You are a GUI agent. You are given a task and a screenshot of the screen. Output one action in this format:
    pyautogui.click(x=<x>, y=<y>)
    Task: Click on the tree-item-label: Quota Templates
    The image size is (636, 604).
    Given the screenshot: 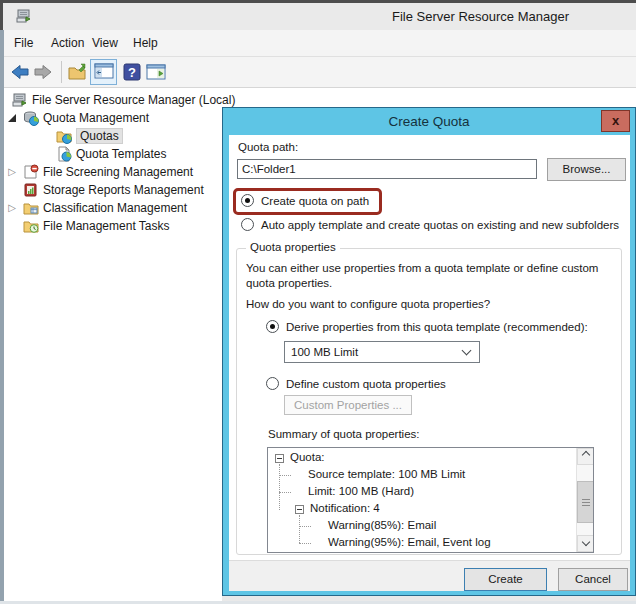 What is the action you would take?
    pyautogui.click(x=122, y=154)
    